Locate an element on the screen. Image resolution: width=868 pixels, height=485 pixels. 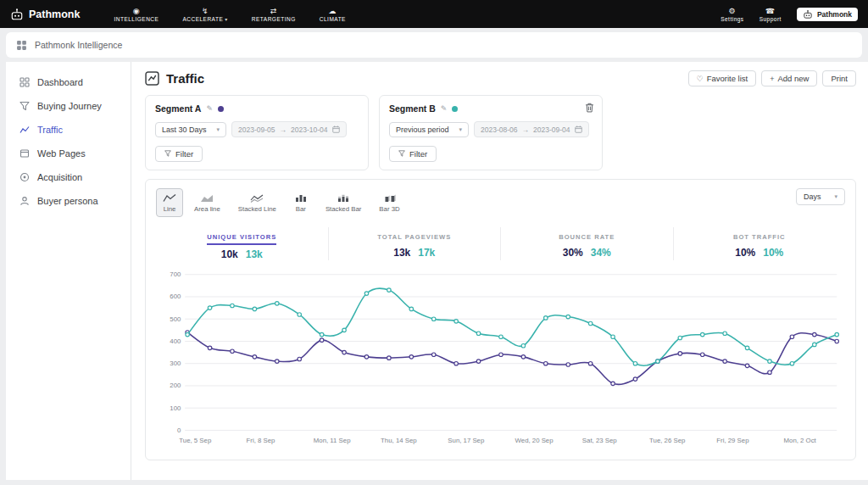
date-from: 2023-08-06 is located at coordinates (498, 130).